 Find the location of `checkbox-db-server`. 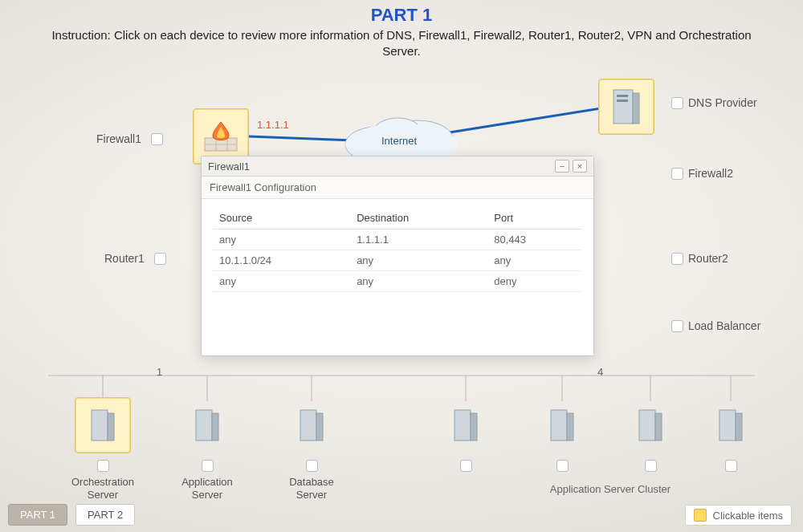

checkbox-db-server is located at coordinates (312, 465).